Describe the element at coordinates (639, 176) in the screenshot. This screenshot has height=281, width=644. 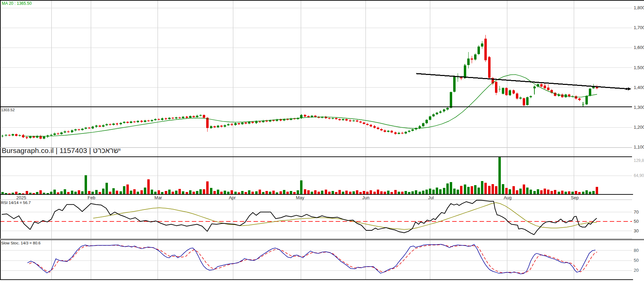
I see `volume-axis-label: 64,906` at that location.